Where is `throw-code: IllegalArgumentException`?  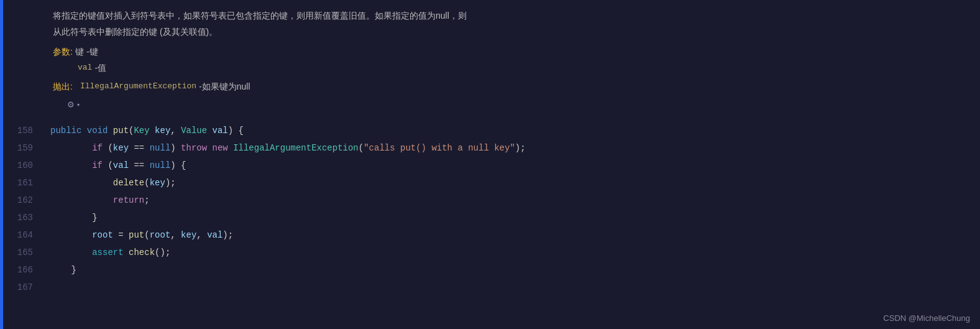
throw-code: IllegalArgumentException is located at coordinates (138, 86).